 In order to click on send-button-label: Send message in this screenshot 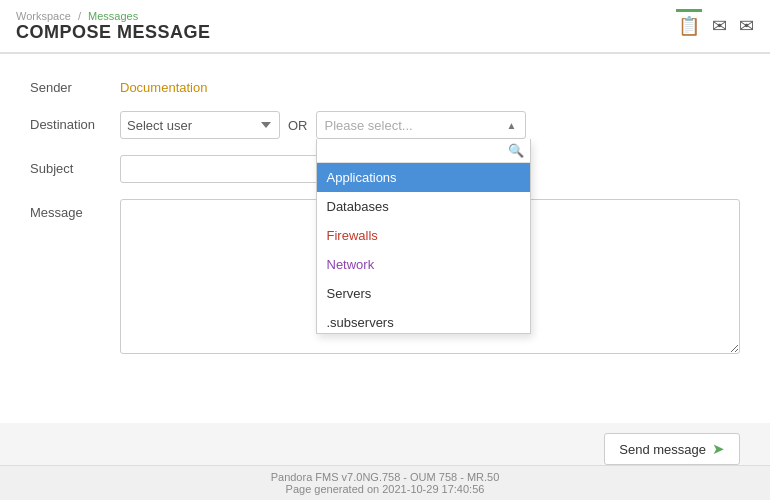, I will do `click(662, 450)`.